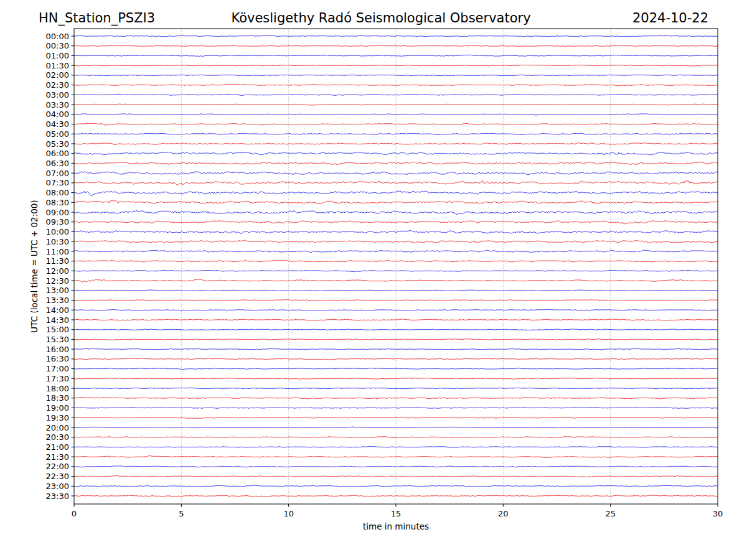 The image size is (747, 560). What do you see at coordinates (57, 457) in the screenshot?
I see `y-tick-label-21:30: 21:30` at bounding box center [57, 457].